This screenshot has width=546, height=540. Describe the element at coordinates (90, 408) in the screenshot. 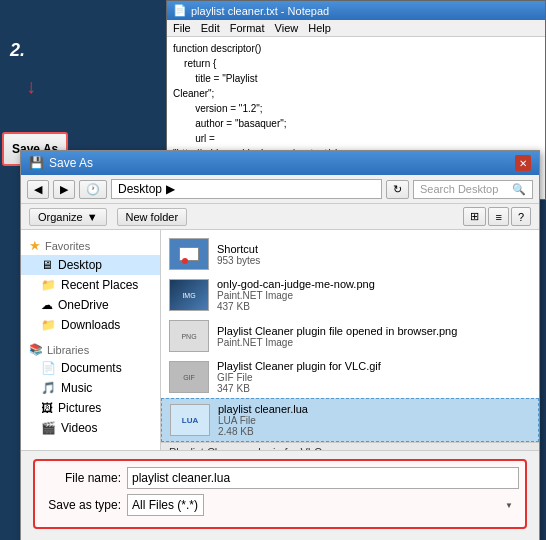

I see `sidebar-item-pictures: 🖼 Pictures` at that location.